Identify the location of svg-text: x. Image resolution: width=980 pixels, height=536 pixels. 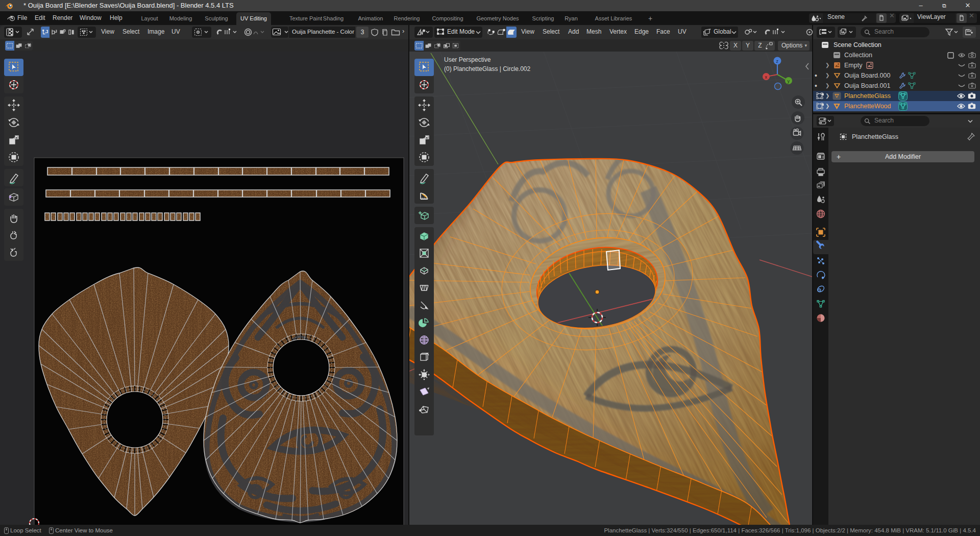
(767, 77).